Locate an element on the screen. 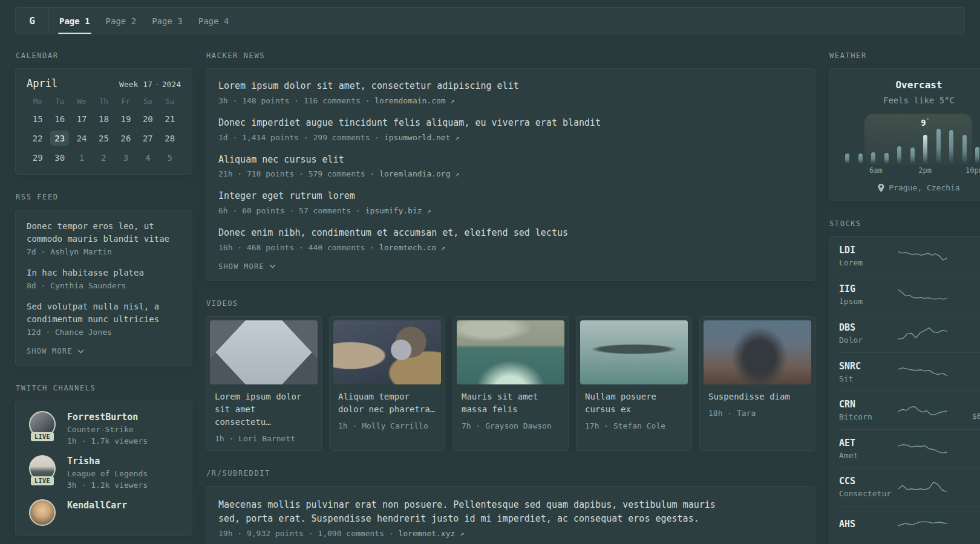 The image size is (980, 544). stock-row: AETAmet +0.92%$499.72 is located at coordinates (910, 448).